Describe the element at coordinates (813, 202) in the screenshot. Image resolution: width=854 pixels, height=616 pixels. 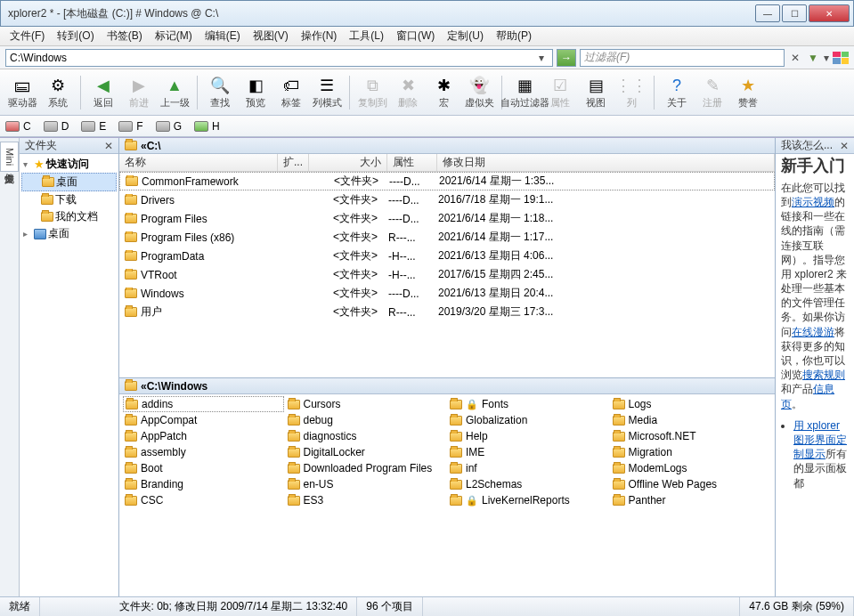
I see `help-link-demo: 演示视频` at that location.